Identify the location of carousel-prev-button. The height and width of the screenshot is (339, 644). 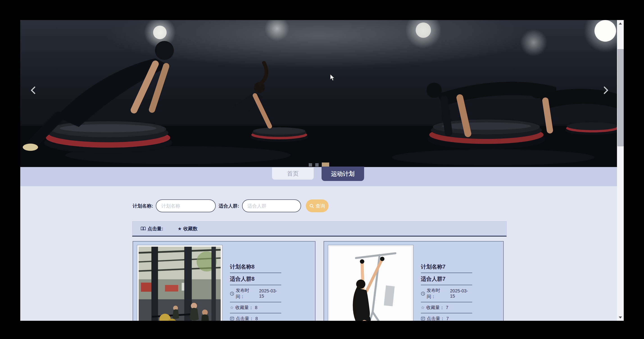
(33, 90).